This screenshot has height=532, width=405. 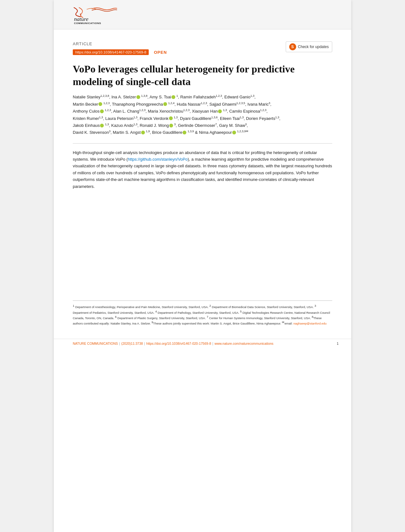 I want to click on author-24: Brice Gaudilliere 1,3,9 &, so click(x=176, y=132).